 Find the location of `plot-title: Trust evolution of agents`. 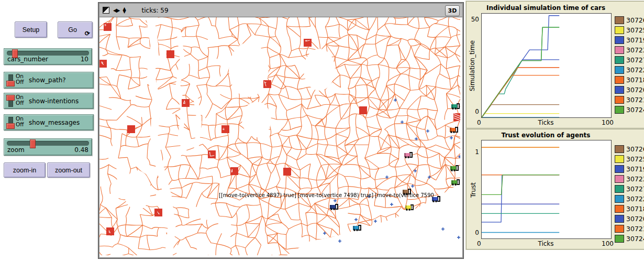

plot-title: Trust evolution of agents is located at coordinates (546, 135).